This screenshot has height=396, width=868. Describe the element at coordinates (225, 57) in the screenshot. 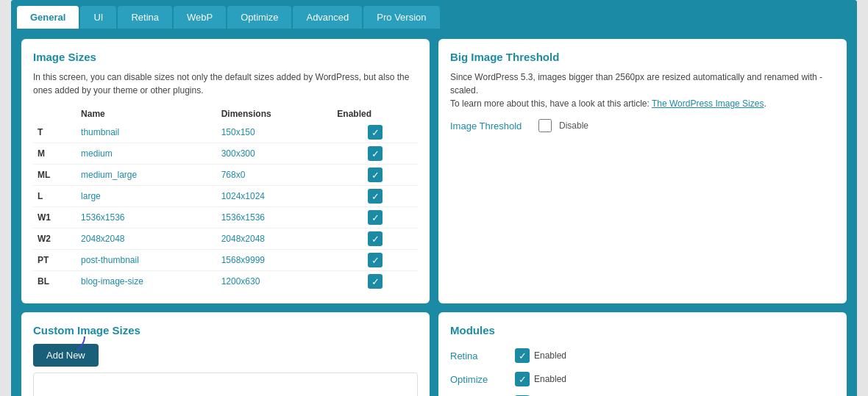

I see `image-sizes-title: Image Sizes` at that location.